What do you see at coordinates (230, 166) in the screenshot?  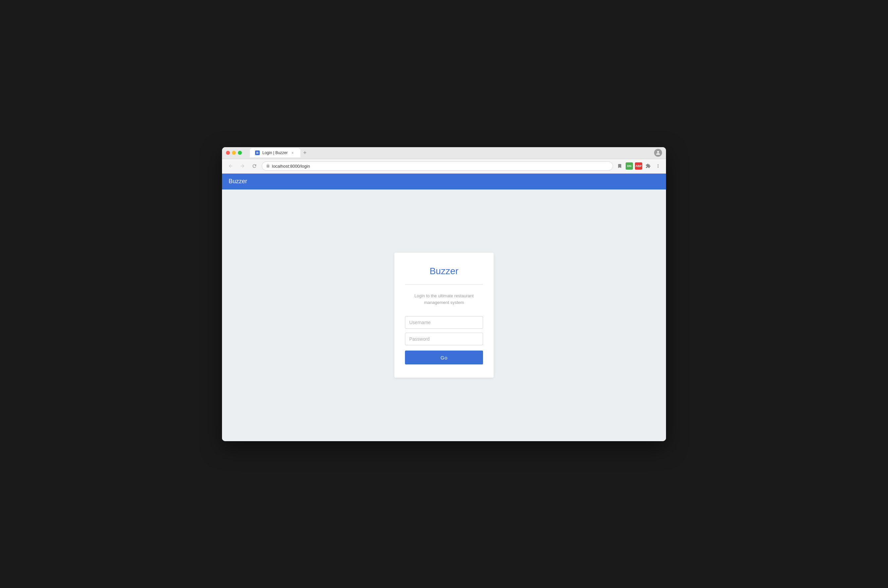 I see `back-button` at bounding box center [230, 166].